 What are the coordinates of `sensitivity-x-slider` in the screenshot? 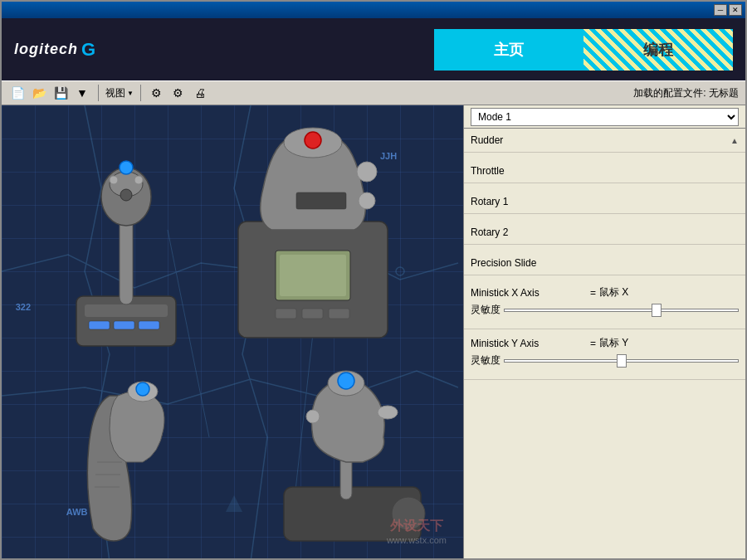 It's located at (621, 310).